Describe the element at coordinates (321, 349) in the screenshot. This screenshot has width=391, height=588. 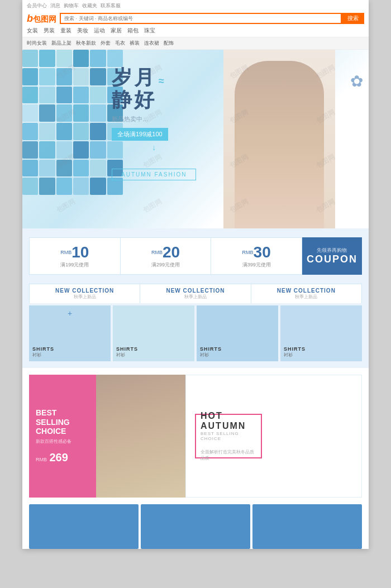
I see `product-name-4: SHIRTS` at that location.